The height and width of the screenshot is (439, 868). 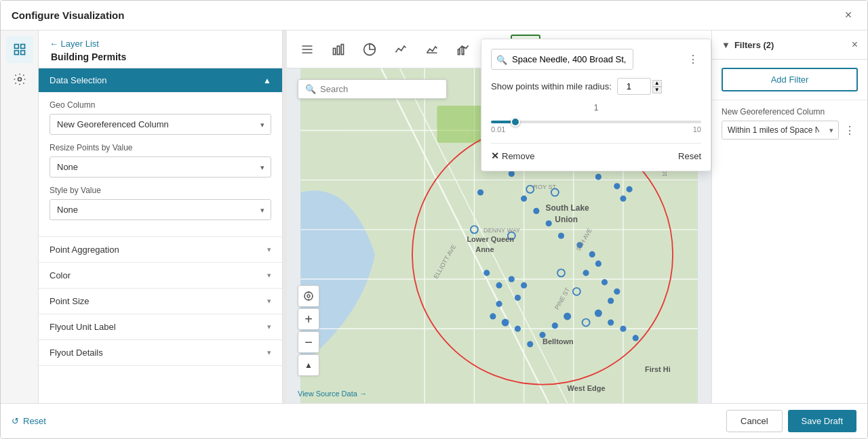 What do you see at coordinates (83, 327) in the screenshot?
I see `flyout-unit-label-label: Flyout Unit Label` at bounding box center [83, 327].